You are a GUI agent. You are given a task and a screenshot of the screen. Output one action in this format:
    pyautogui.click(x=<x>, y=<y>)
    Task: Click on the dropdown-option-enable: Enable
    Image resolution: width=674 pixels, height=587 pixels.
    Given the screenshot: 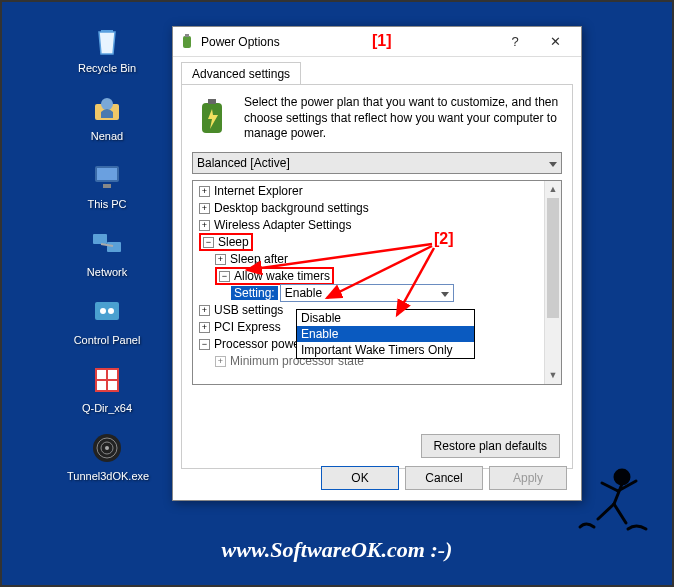 What is the action you would take?
    pyautogui.click(x=386, y=334)
    